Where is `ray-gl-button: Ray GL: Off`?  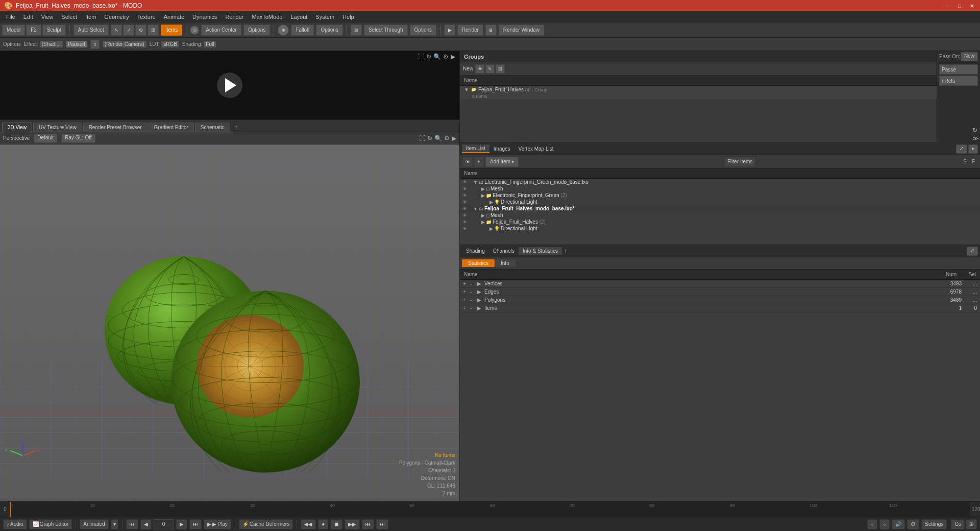 ray-gl-button: Ray GL: Off is located at coordinates (79, 138).